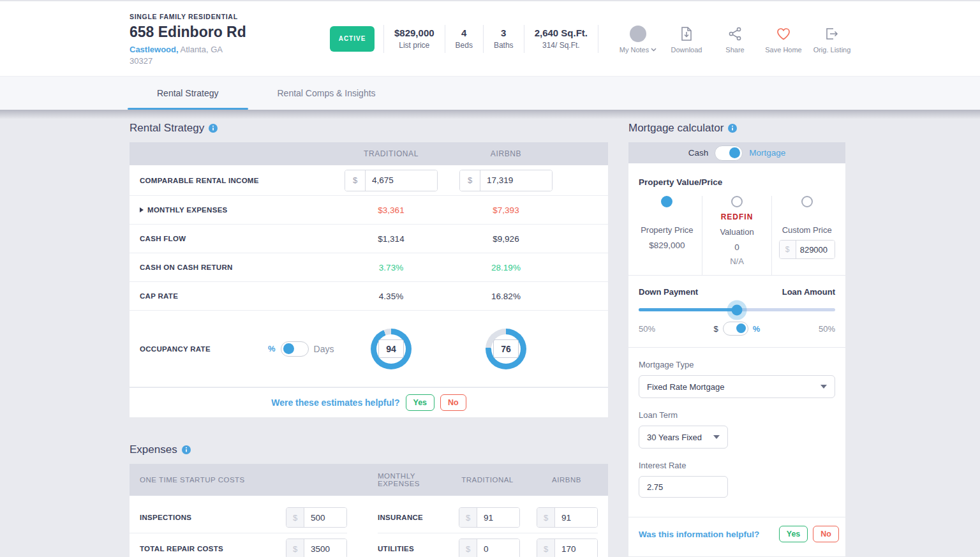 Image resolution: width=980 pixels, height=557 pixels. I want to click on down-payment-slider, so click(737, 310).